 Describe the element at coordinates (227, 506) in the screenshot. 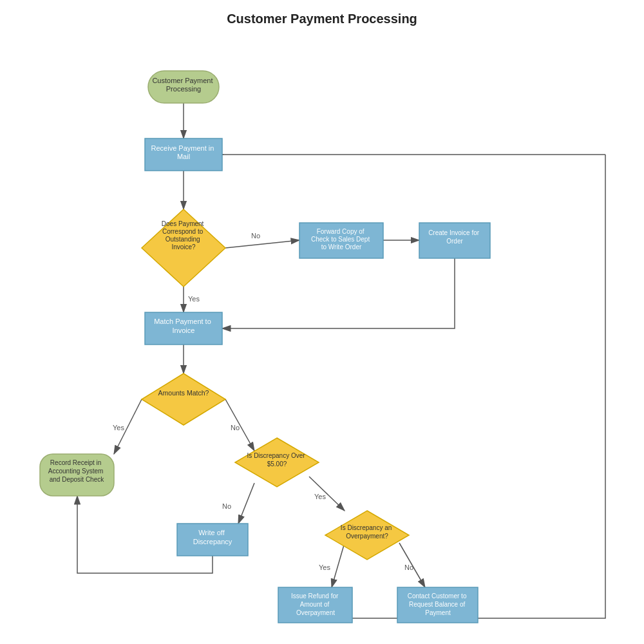

I see `label-no-3: No` at that location.